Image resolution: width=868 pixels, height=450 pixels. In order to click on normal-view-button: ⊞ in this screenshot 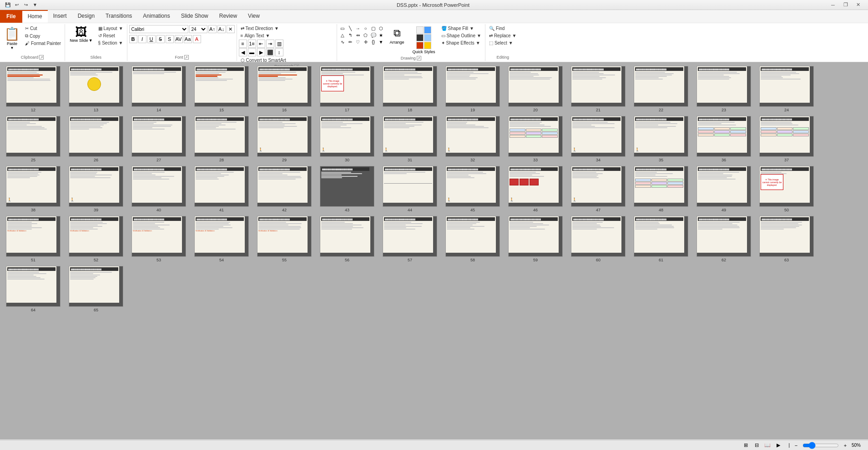, I will do `click(746, 445)`.